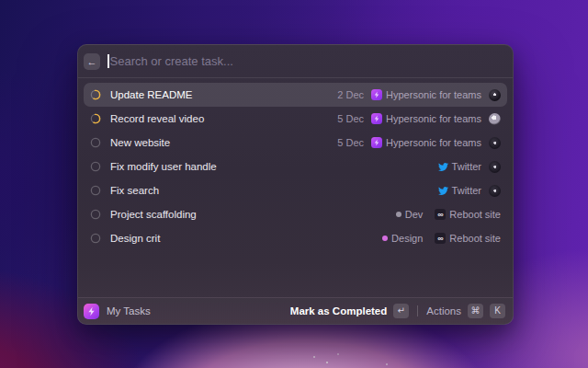  Describe the element at coordinates (92, 311) in the screenshot. I see `my-tasks-app-icon` at that location.